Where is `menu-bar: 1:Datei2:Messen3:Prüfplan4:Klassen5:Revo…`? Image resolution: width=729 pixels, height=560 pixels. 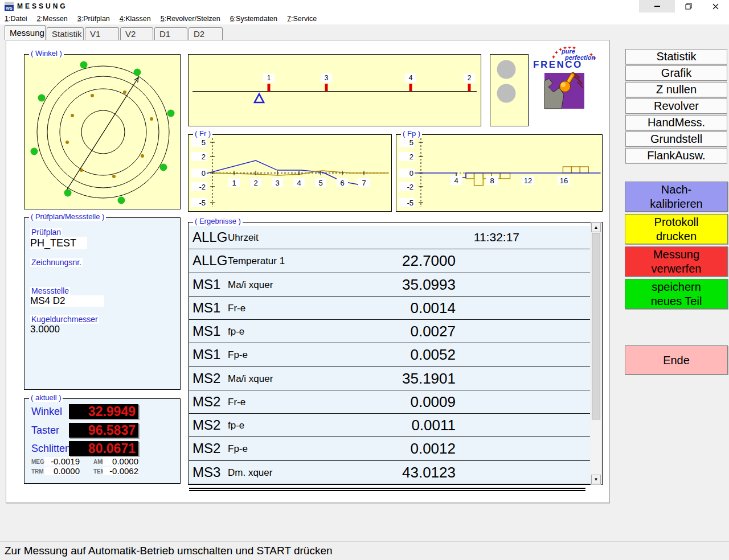 menu-bar: 1:Datei2:Messen3:Prüfplan4:Klassen5:Revo… is located at coordinates (364, 18).